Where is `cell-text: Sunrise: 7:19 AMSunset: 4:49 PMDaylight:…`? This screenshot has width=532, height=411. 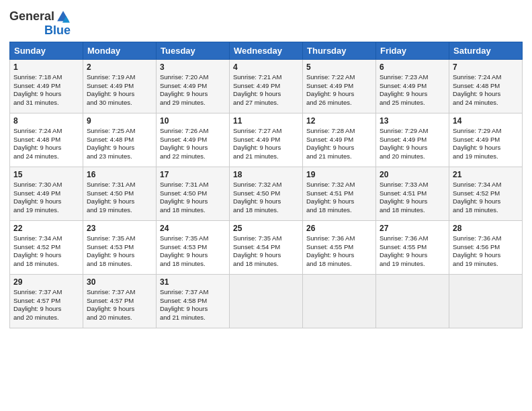 cell-text: Sunrise: 7:19 AMSunset: 4:49 PMDaylight:… is located at coordinates (120, 90).